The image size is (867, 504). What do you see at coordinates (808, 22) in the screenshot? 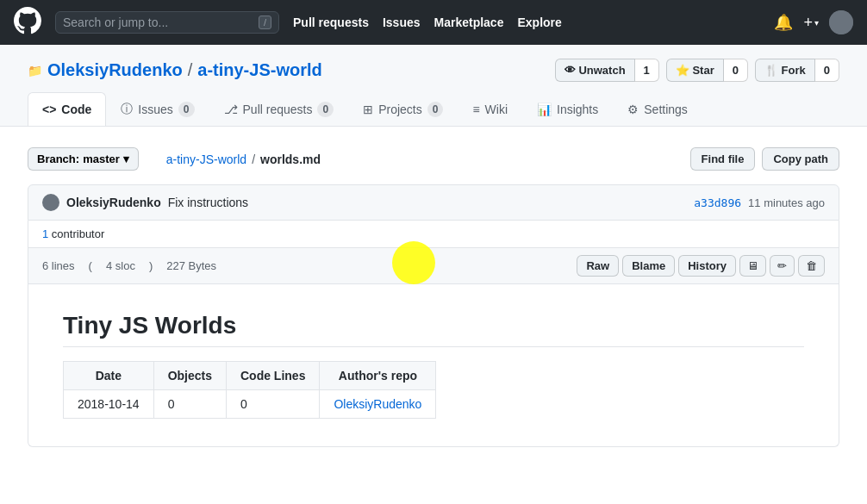
I see `plus-icon: +` at bounding box center [808, 22].